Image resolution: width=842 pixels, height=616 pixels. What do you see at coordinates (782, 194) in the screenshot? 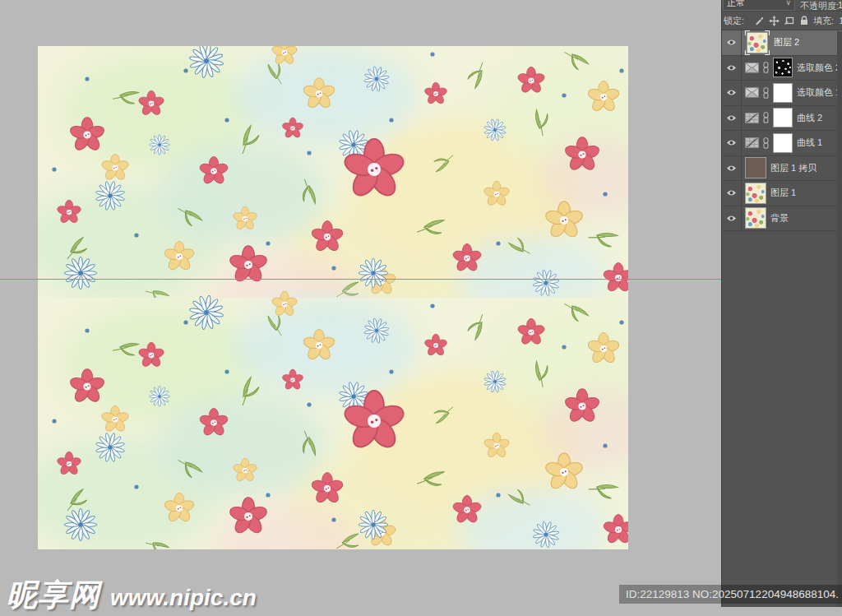
I see `layer-row-layer-1: 图层 1` at bounding box center [782, 194].